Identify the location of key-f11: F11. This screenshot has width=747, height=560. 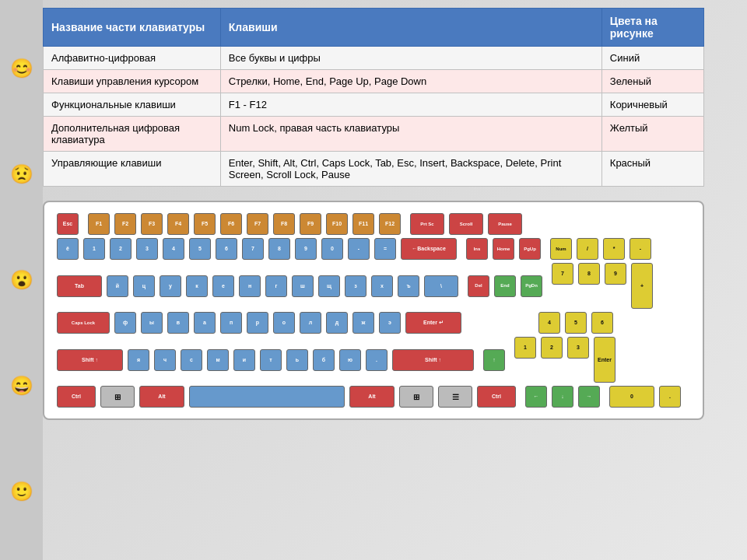
(363, 224).